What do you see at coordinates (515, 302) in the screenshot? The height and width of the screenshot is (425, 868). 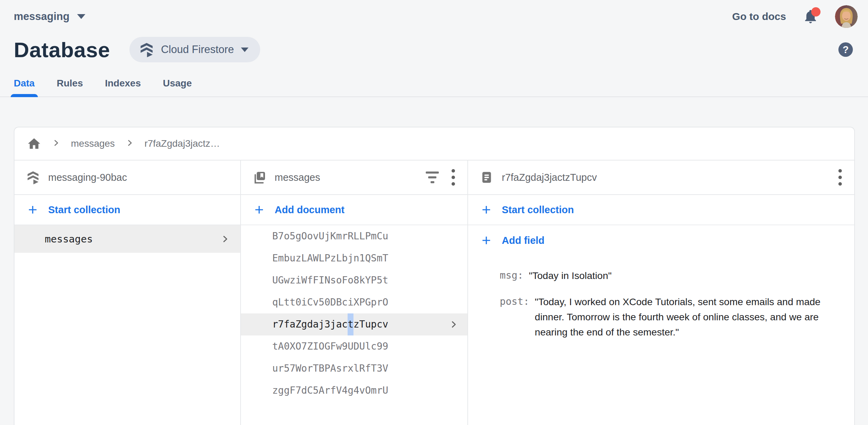 I see `field-key: post:` at bounding box center [515, 302].